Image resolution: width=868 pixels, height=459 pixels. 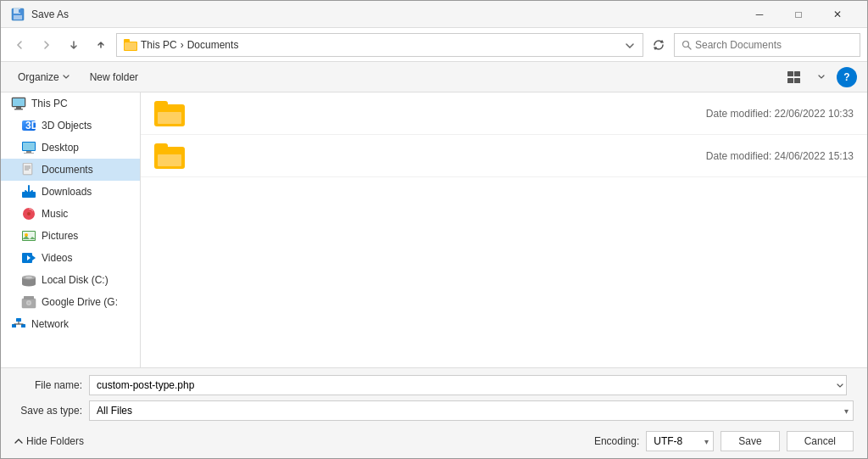 I want to click on view-chevron-icon, so click(x=821, y=76).